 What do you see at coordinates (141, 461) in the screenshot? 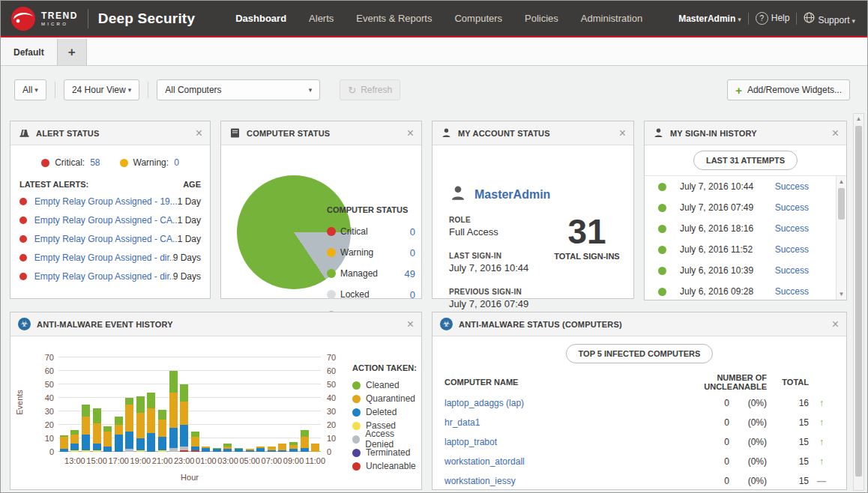
I see `x-tick-label: 19:00` at bounding box center [141, 461].